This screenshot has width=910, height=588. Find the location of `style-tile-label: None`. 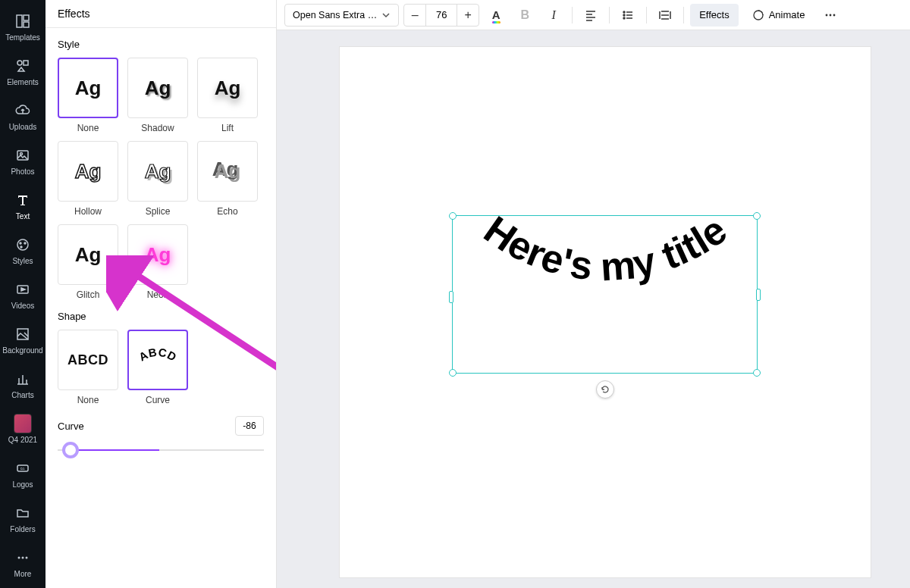

style-tile-label: None is located at coordinates (88, 128).